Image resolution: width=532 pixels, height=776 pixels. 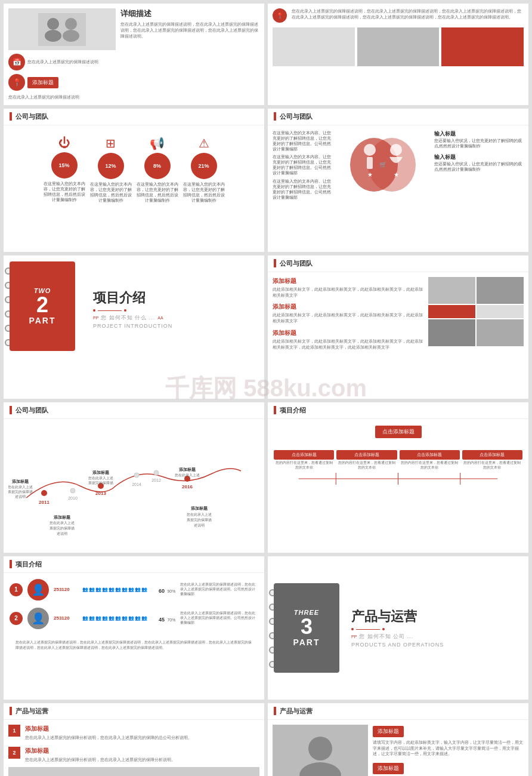 What do you see at coordinates (383, 165) in the screenshot?
I see `venn-diagram: ★ ★ 🛒` at bounding box center [383, 165].